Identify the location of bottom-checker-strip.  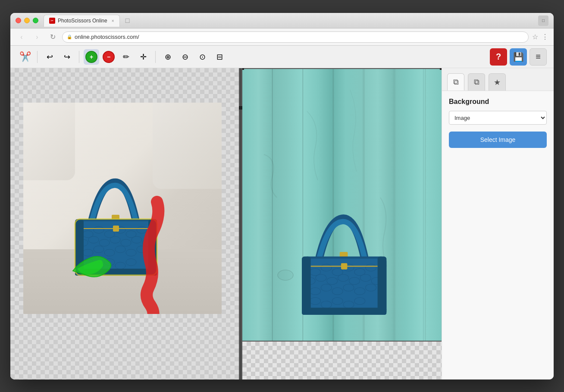
(342, 360).